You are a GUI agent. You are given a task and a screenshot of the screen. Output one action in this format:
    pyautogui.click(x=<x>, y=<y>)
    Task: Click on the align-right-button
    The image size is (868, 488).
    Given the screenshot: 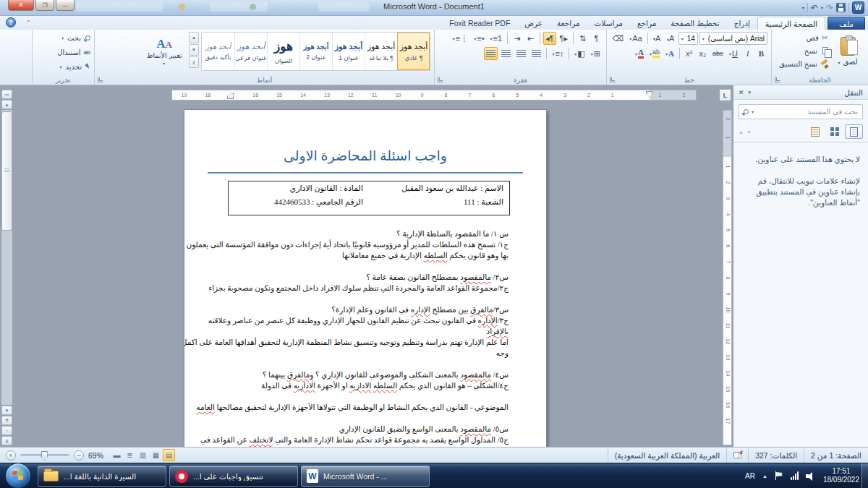 What is the action you would take?
    pyautogui.click(x=490, y=53)
    